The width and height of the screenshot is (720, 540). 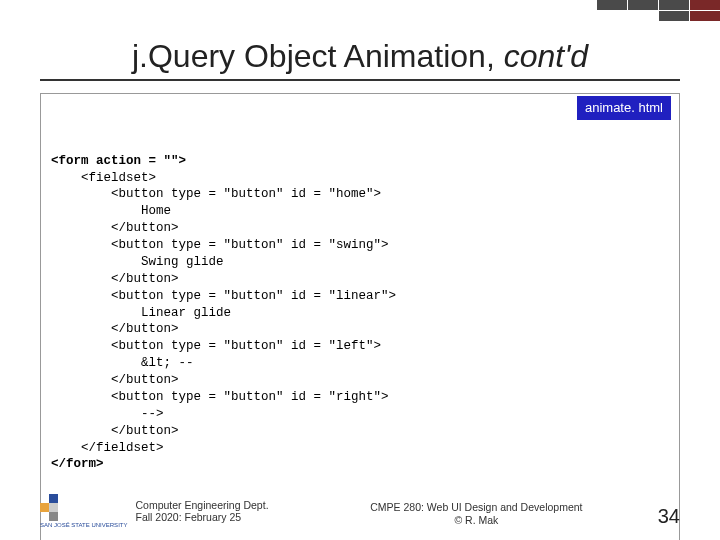 I want to click on filename-badge: animate. html, so click(x=624, y=108).